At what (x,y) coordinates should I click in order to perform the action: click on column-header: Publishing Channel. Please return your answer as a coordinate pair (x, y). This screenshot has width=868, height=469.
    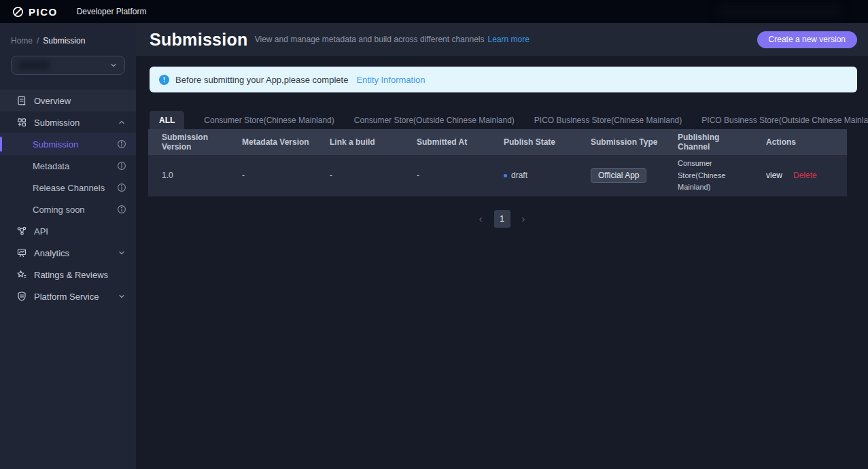
    Looking at the image, I should click on (708, 142).